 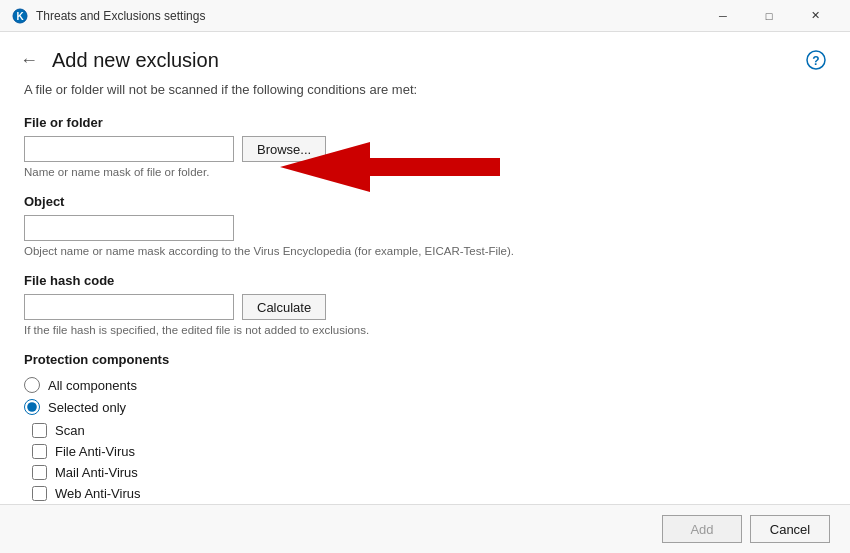 I want to click on object-input-row, so click(x=425, y=228).